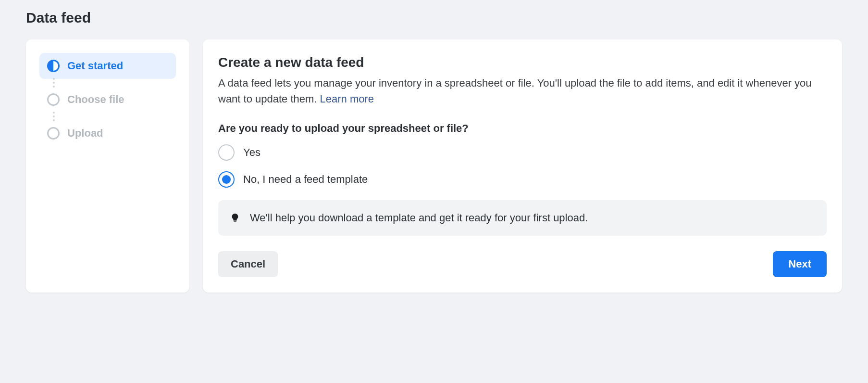 Image resolution: width=868 pixels, height=383 pixels. I want to click on radio-label: No, I need a feed template, so click(306, 179).